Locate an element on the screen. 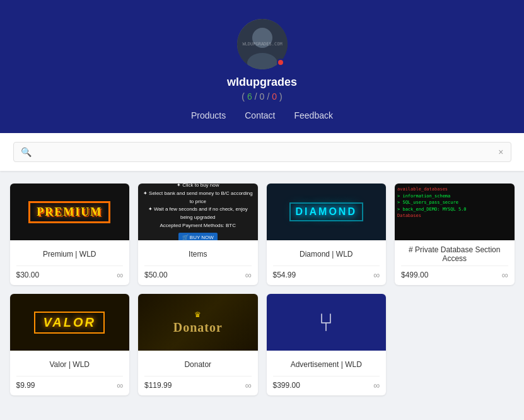 This screenshot has width=524, height=420. username: wldupgrades is located at coordinates (262, 82).